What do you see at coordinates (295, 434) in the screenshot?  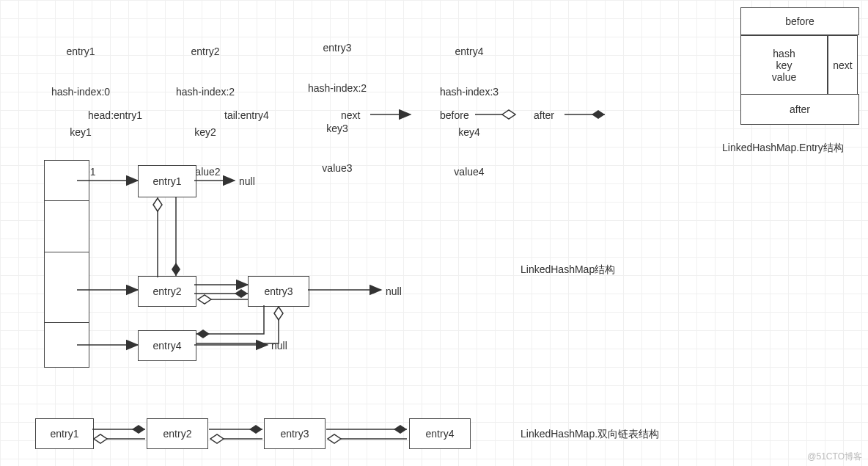 I see `dll-entry3-box: entry3` at bounding box center [295, 434].